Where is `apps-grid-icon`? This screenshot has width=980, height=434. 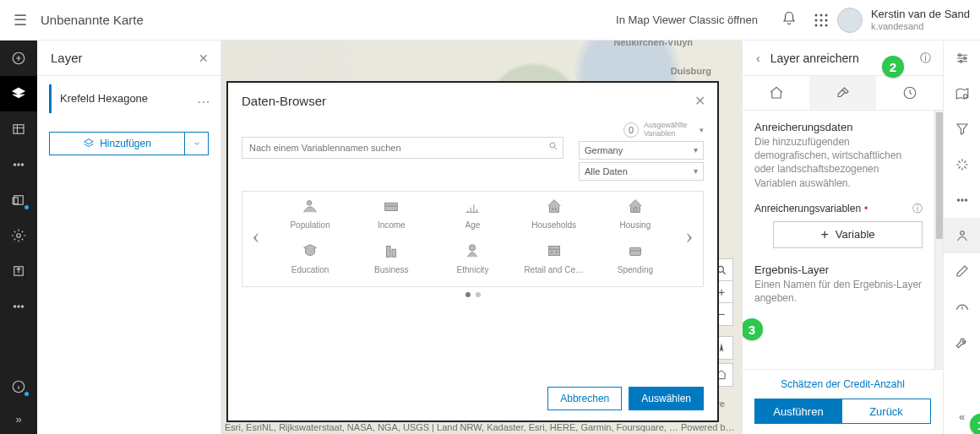
apps-grid-icon is located at coordinates (821, 20).